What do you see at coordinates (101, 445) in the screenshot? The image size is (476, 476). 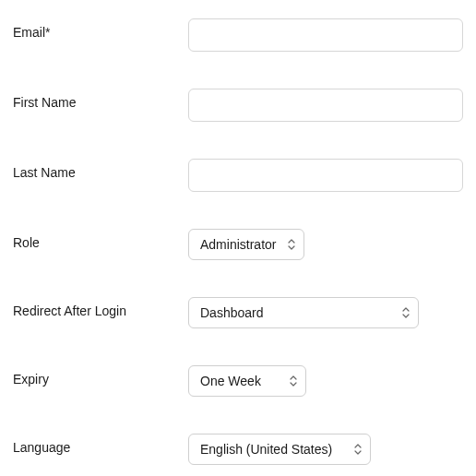 I see `language-label: Language` at bounding box center [101, 445].